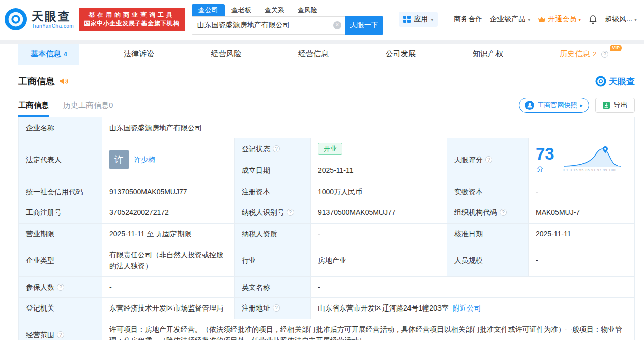  I want to click on enterprise-products-label: 企业级产品, so click(508, 19).